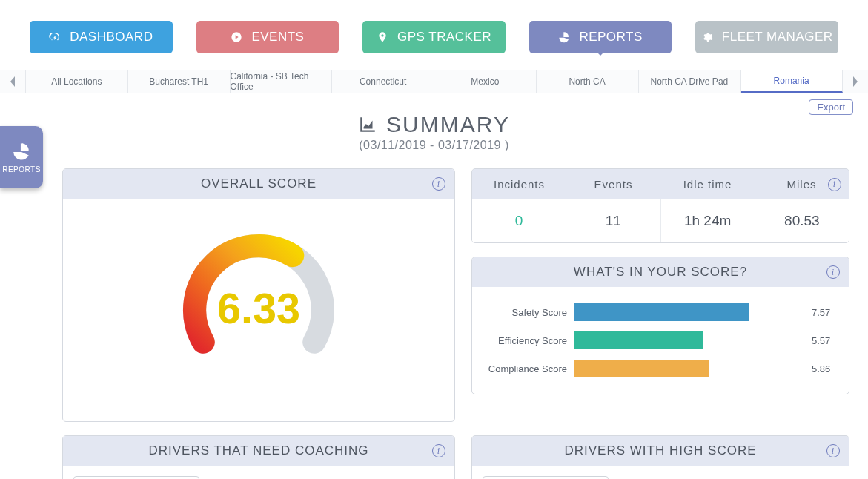  What do you see at coordinates (831, 107) in the screenshot?
I see `export-button: Export` at bounding box center [831, 107].